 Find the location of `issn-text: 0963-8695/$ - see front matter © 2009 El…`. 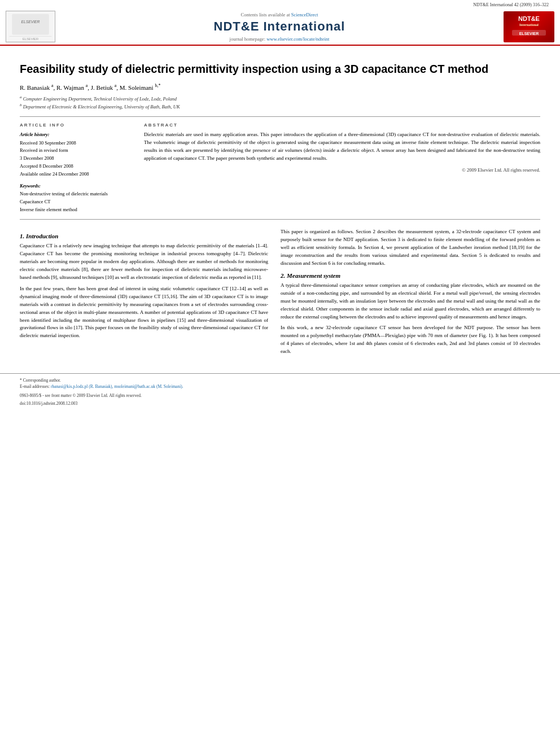

issn-text: 0963-8695/$ - see front matter © 2009 El… is located at coordinates (81, 395).